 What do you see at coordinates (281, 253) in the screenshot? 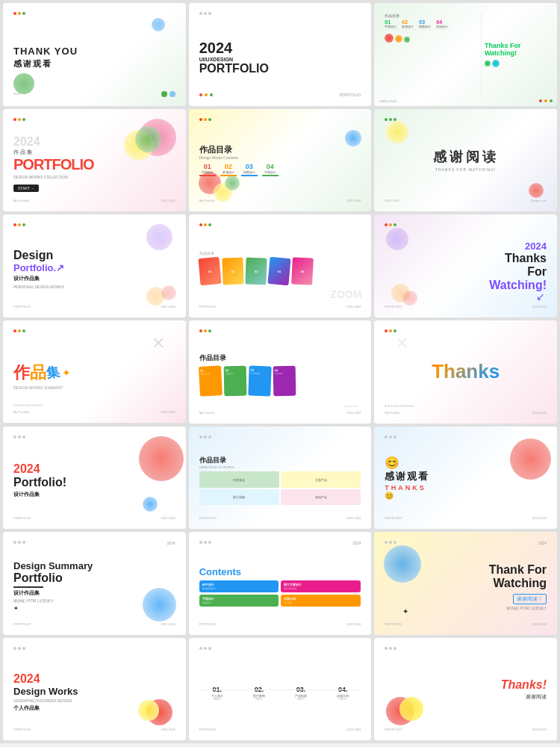
I see `card-3-2-title: 作品目录` at bounding box center [281, 253].